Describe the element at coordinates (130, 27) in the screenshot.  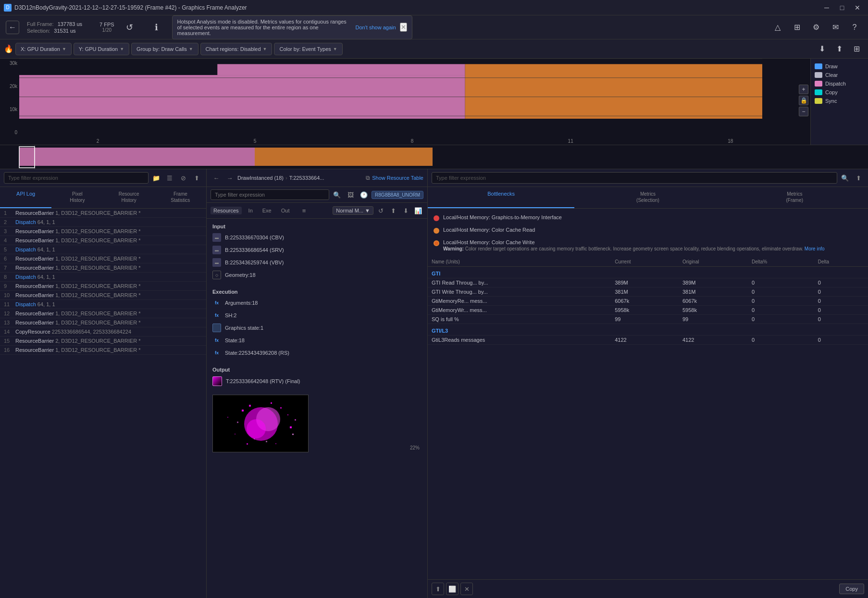
I see `refresh-button: ↺` at that location.